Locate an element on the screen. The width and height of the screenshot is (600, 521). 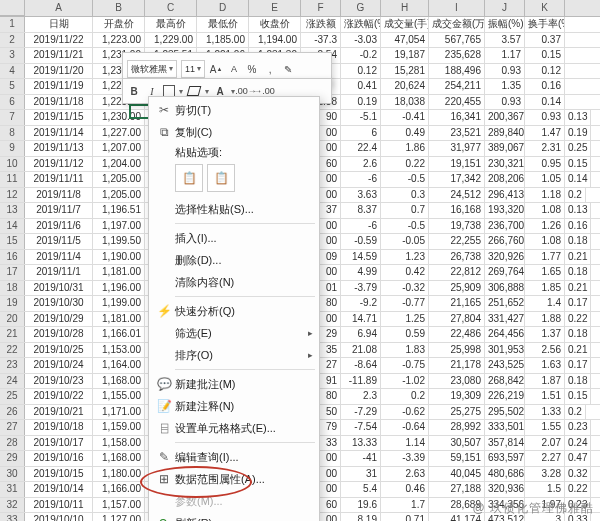
cell: 3.57 is located at coordinates (505, 40).